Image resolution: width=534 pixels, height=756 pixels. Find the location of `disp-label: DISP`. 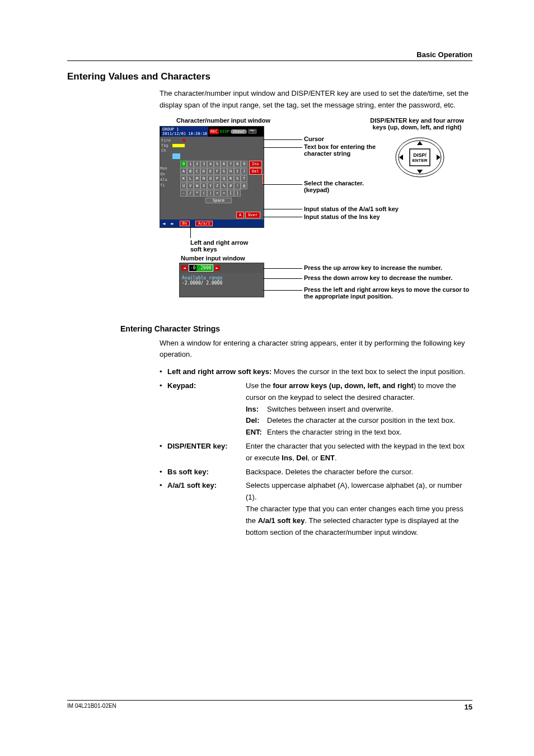

disp-label: DISP is located at coordinates (225, 132).